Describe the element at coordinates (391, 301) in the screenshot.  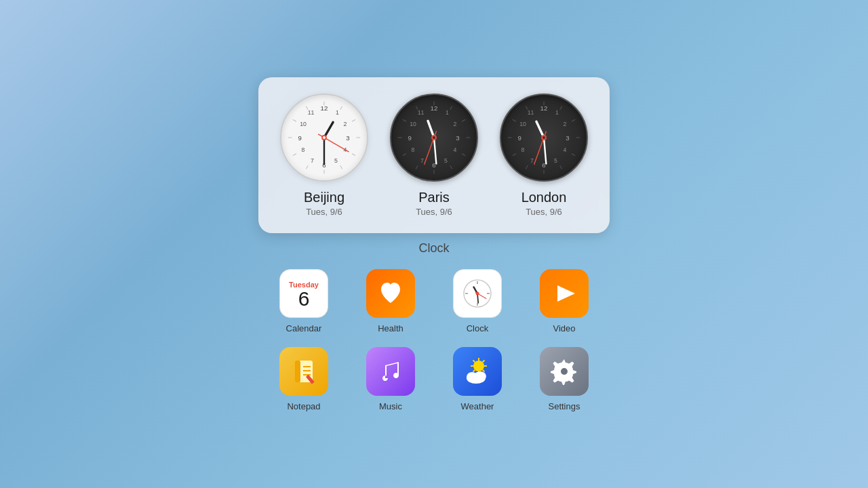
I see `app-item-health: Health` at that location.